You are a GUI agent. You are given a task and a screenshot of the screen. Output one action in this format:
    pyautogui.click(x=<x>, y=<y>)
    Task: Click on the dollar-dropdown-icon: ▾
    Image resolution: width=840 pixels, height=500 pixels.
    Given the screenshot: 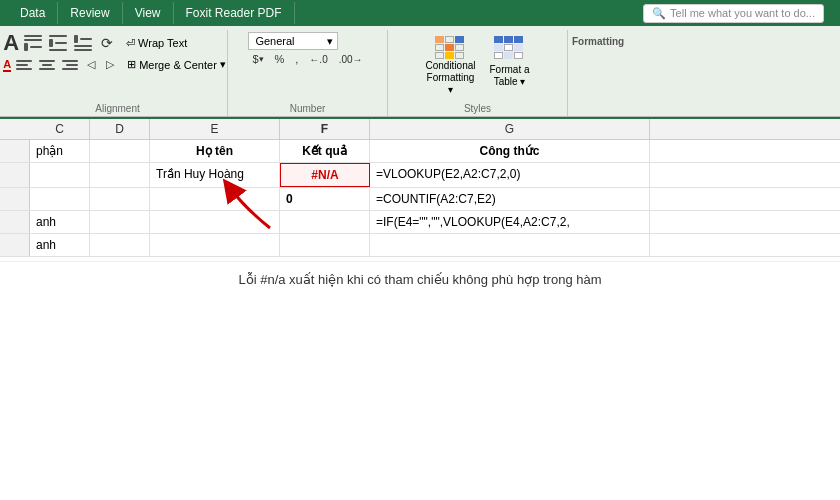 What is the action you would take?
    pyautogui.click(x=262, y=59)
    